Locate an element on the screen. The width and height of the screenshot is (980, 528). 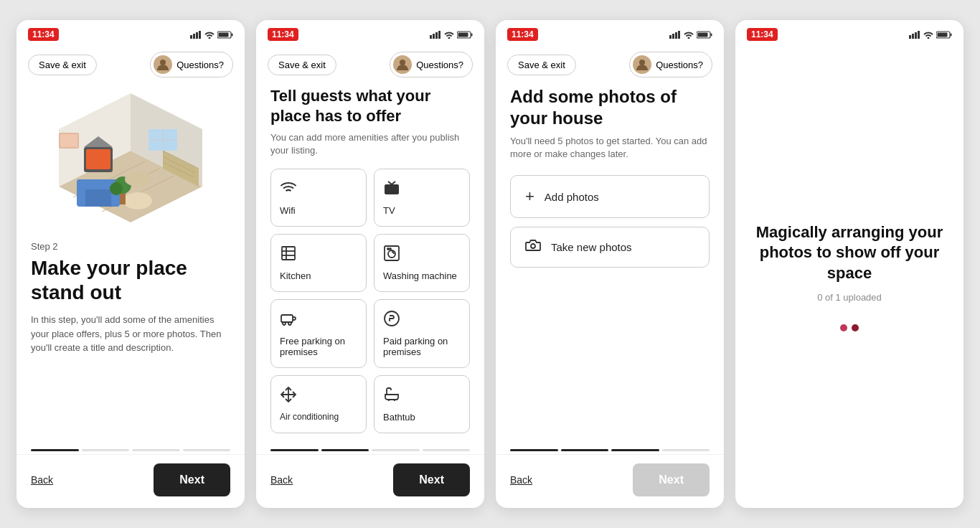
wifi-icon is located at coordinates (319, 189).